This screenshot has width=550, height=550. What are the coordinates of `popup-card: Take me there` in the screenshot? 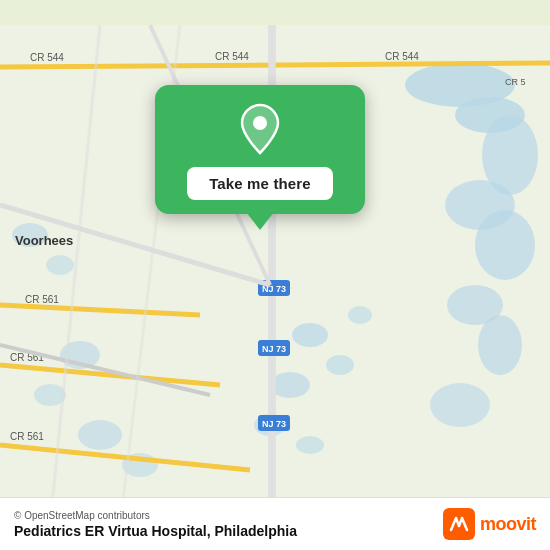 It's located at (260, 150).